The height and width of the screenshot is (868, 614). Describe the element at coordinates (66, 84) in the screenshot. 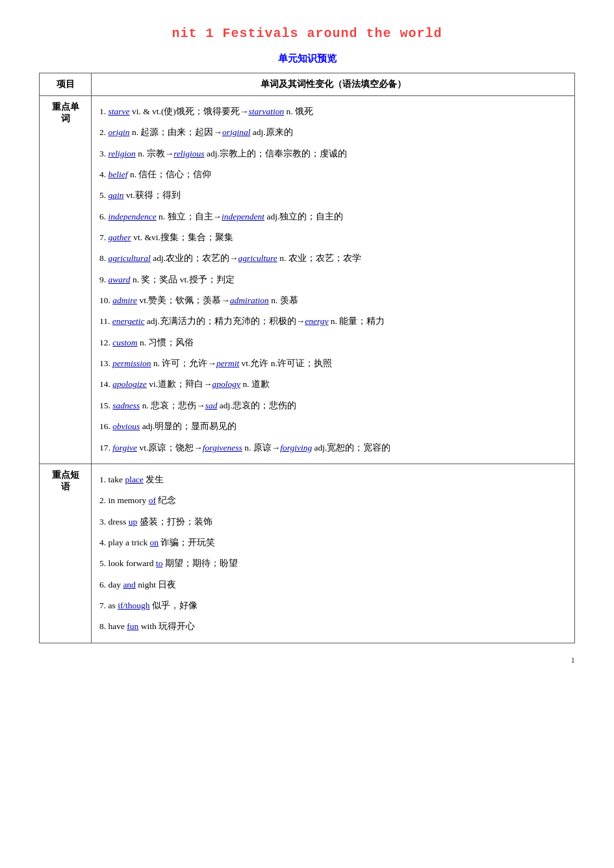

I see `col-header-1: 项目` at that location.